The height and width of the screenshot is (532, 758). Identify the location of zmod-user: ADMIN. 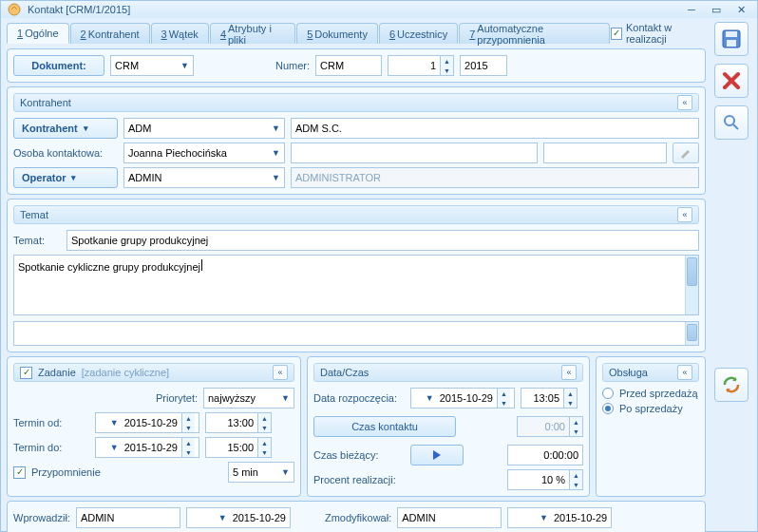
(449, 518).